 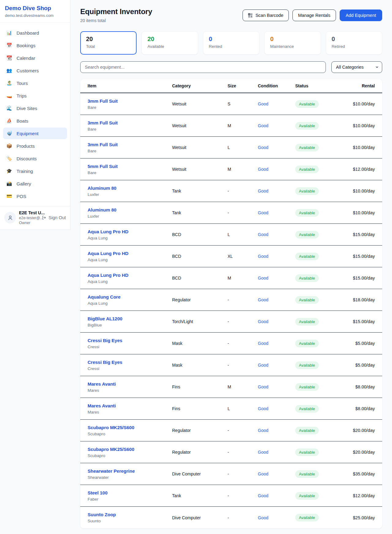 What do you see at coordinates (231, 256) in the screenshot?
I see `table-row: Aqua Lung Pro HD Aqua Lung BCD XL Good A…` at bounding box center [231, 256].